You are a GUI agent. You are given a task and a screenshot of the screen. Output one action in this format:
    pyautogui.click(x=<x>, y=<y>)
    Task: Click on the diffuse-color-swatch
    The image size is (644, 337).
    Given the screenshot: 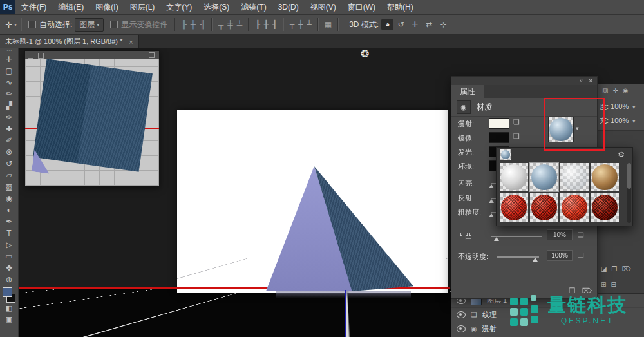 What is the action you would take?
    pyautogui.click(x=499, y=124)
    